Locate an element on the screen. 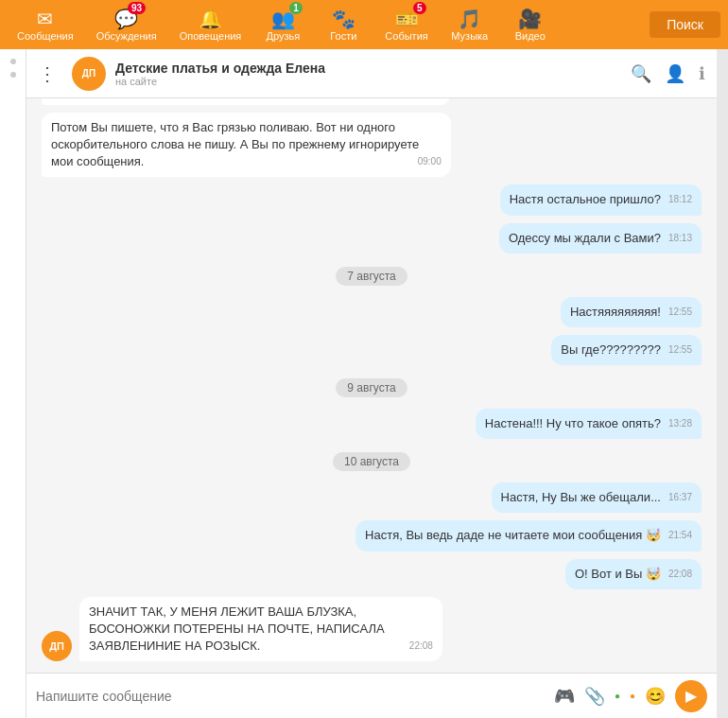 This screenshot has width=728, height=718. nav-friends: 👥 1 Друзья is located at coordinates (283, 25).